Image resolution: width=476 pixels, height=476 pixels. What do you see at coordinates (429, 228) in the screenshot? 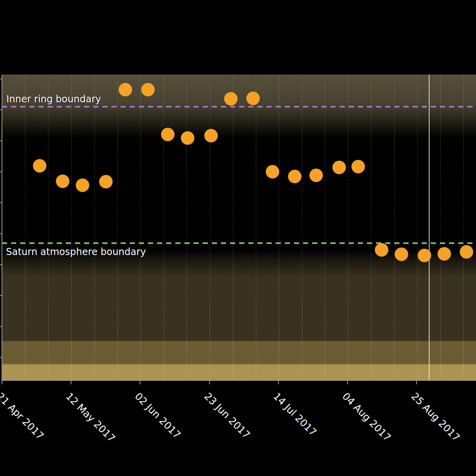
I see `end-of-data-marker-line` at bounding box center [429, 228].